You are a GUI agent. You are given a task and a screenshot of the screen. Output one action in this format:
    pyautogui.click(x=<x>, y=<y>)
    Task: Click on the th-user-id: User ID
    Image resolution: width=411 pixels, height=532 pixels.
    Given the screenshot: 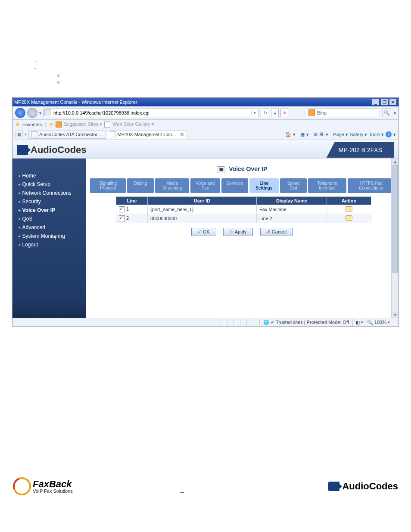 What is the action you would take?
    pyautogui.click(x=202, y=201)
    